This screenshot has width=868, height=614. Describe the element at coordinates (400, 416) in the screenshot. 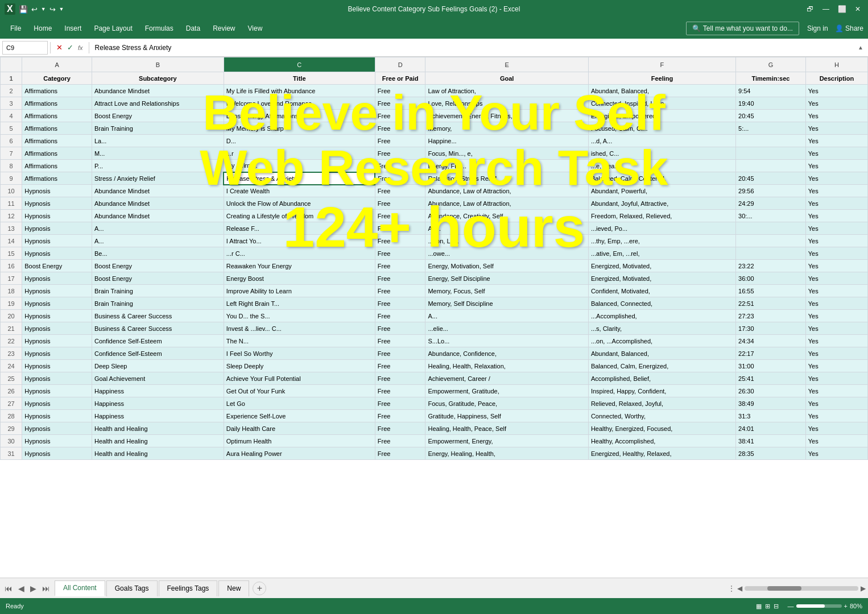

I see `cell-28-d: Free` at that location.